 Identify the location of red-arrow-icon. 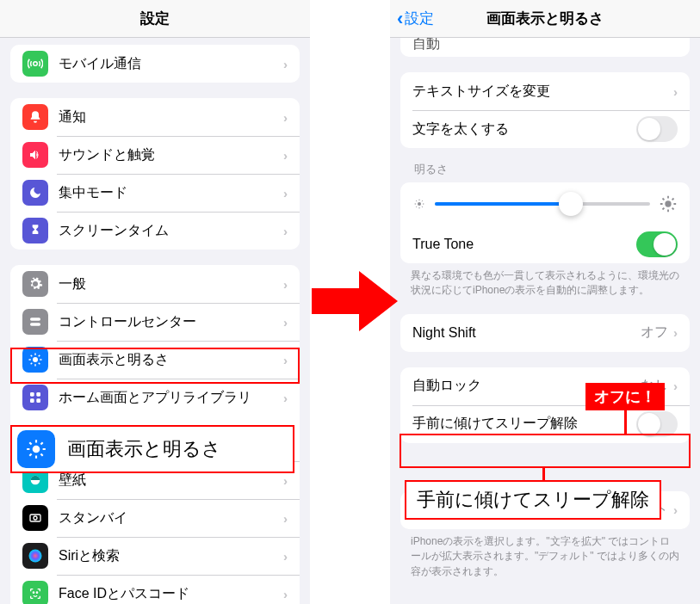
(355, 301).